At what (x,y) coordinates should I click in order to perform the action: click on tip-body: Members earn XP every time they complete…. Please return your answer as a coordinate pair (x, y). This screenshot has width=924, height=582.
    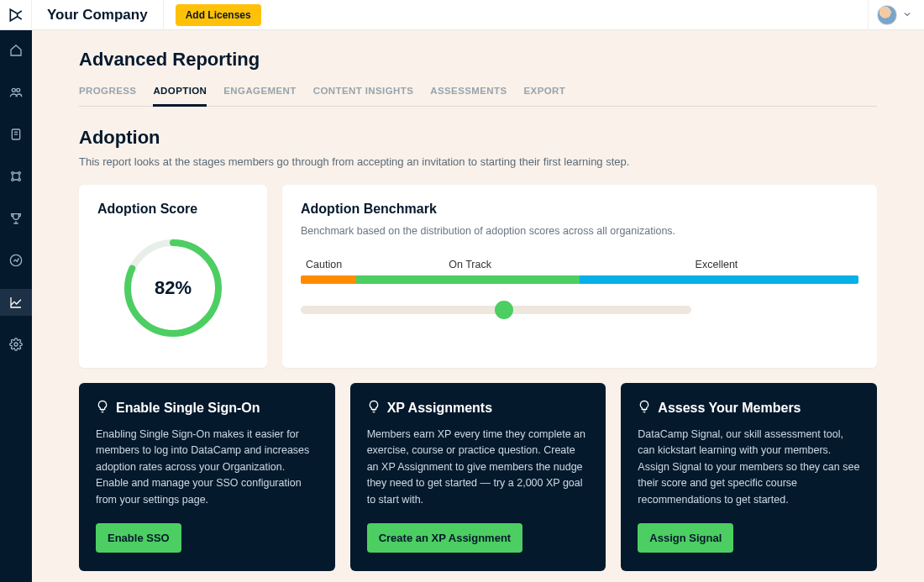
    Looking at the image, I should click on (479, 467).